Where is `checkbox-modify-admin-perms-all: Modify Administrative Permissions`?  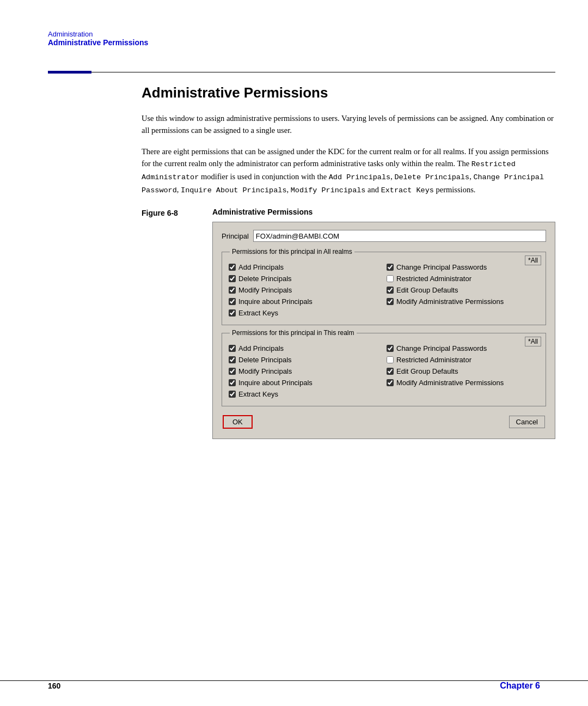 checkbox-modify-admin-perms-all: Modify Administrative Permissions is located at coordinates (463, 302).